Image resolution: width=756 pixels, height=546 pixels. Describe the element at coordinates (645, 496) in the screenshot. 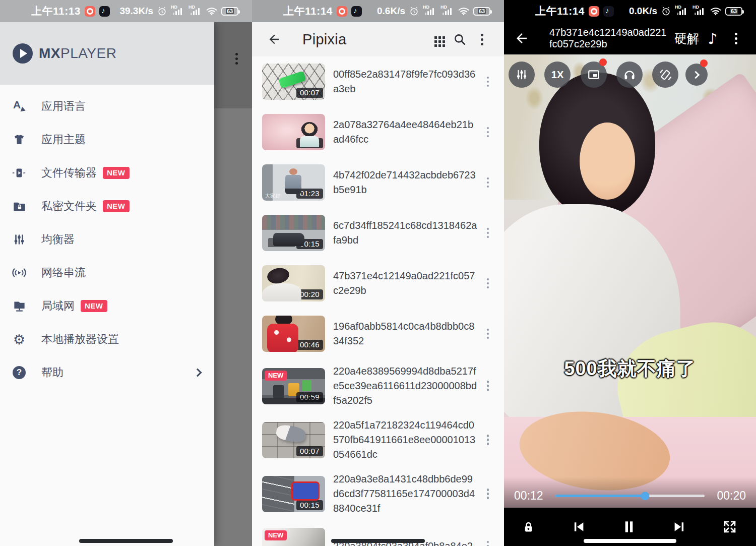

I see `seek-thumb` at that location.